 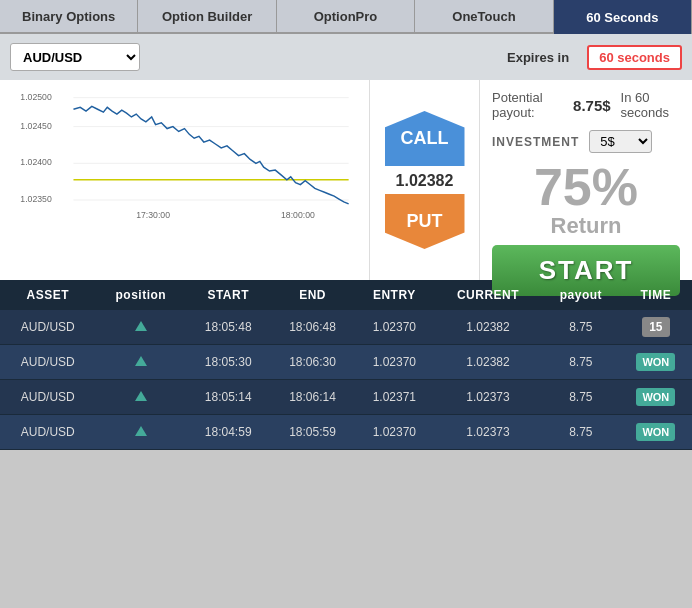 What do you see at coordinates (312, 328) in the screenshot?
I see `cell-end: 18:06:48` at bounding box center [312, 328].